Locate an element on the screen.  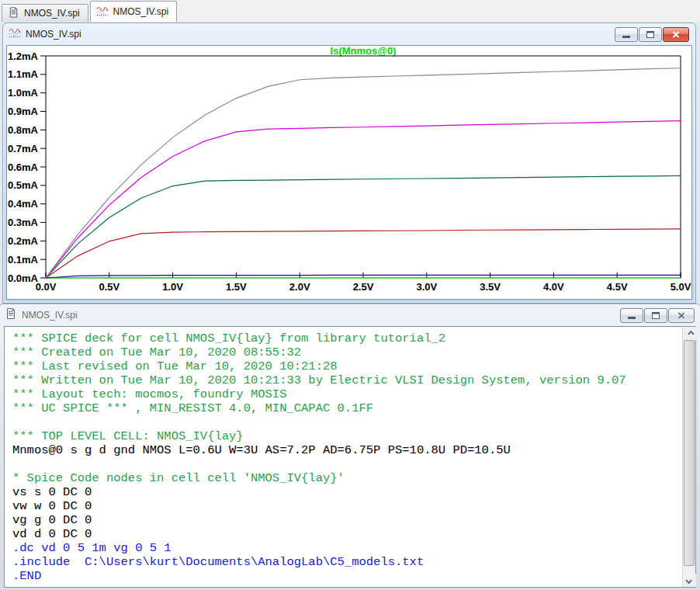
waveform-window-titlebar: NMOS_IV.spi is located at coordinates (349, 34).